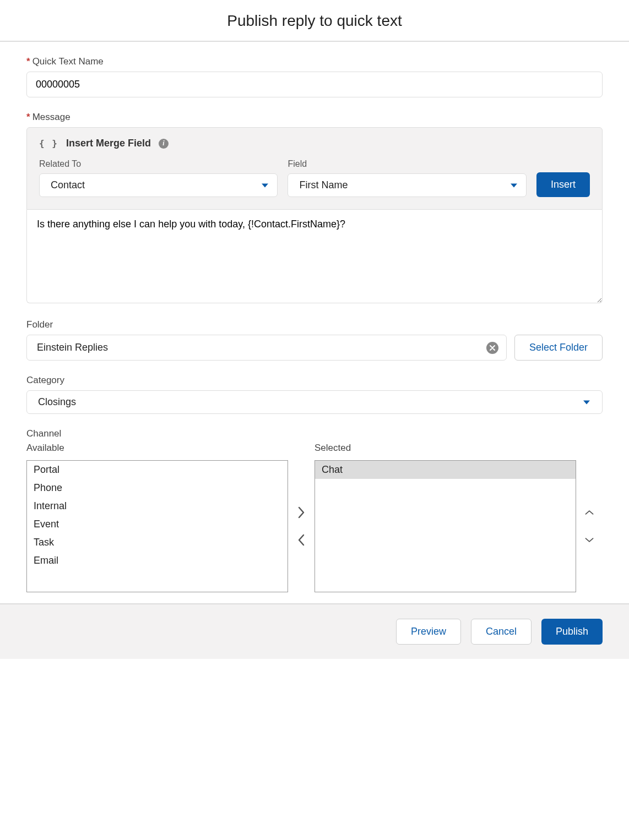  Describe the element at coordinates (314, 380) in the screenshot. I see `category-label: Category` at that location.